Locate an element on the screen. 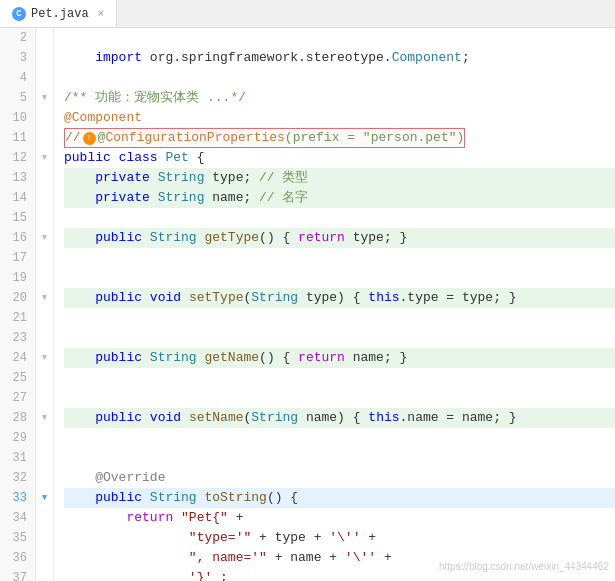 The image size is (615, 581). code-line-20: public void setType ( String type) { thi… is located at coordinates (340, 298).